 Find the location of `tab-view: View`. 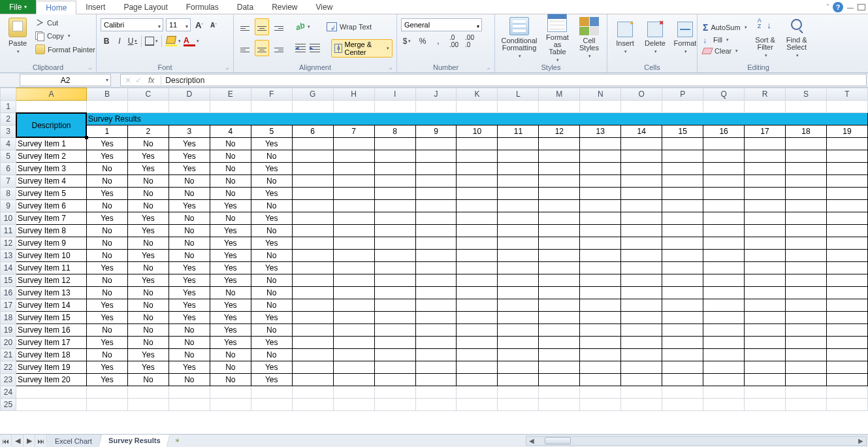

tab-view: View is located at coordinates (325, 7).